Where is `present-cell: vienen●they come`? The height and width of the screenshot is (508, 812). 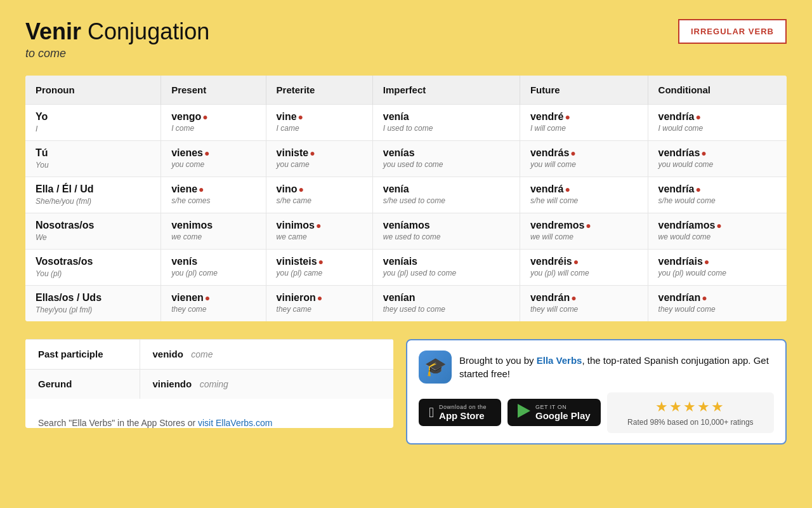 present-cell: vienen●they come is located at coordinates (213, 304).